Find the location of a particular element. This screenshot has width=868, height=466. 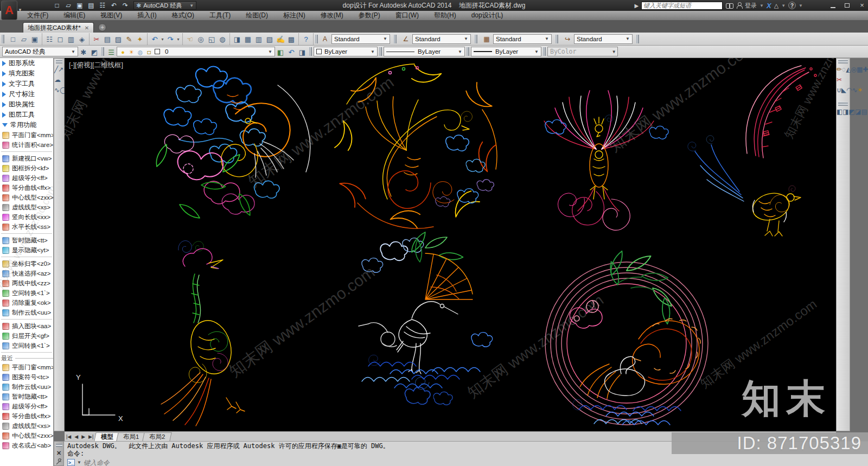

sidebar-item-g0-0: 平面门窗<mm> is located at coordinates (27, 135).